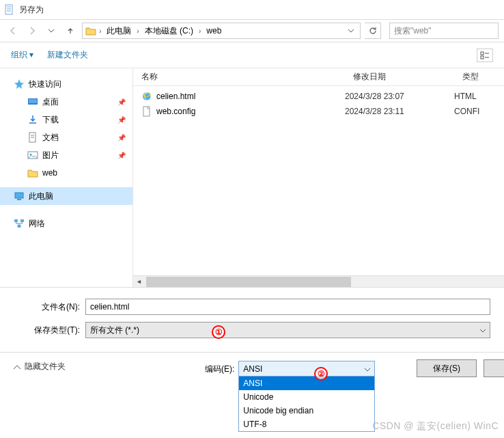 This screenshot has width=504, height=438. Describe the element at coordinates (66, 84) in the screenshot. I see `sidebar-quick-access: 快速访问` at that location.